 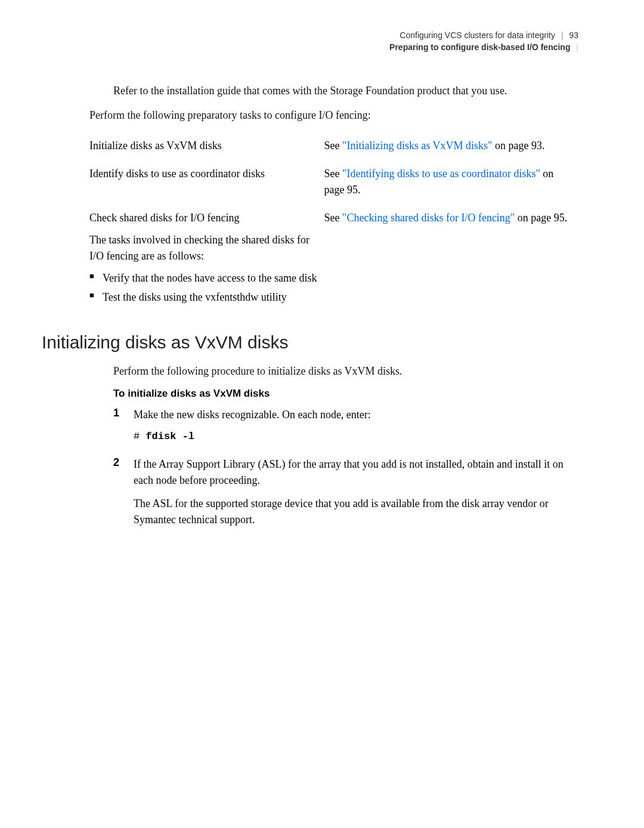 What do you see at coordinates (428, 218) in the screenshot?
I see `ref-link: "Checking shared disks for I/O fencing"` at bounding box center [428, 218].